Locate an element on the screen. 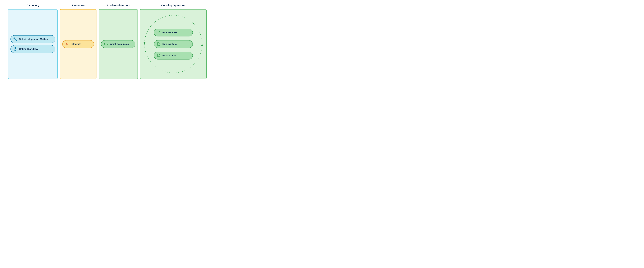  phase-box-execution: Integrate is located at coordinates (78, 44).